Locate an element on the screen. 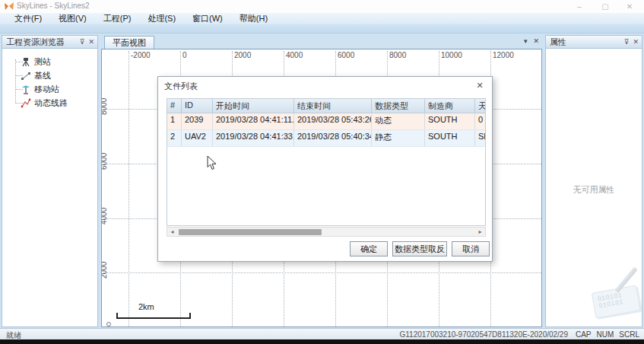 Image resolution: width=644 pixels, height=344 pixels. menu-project: 工程(P) is located at coordinates (117, 18).